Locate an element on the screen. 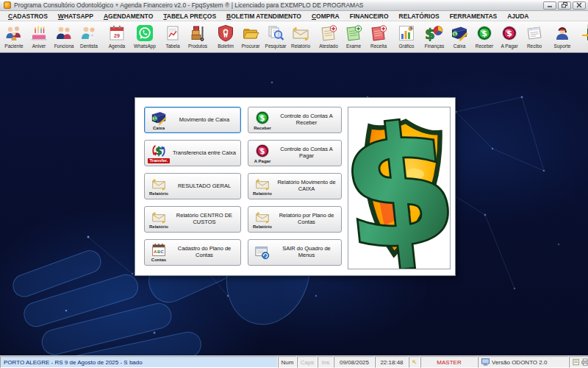  sair-quadro-menus-button: SAIR do Quadro de Menus is located at coordinates (295, 252).